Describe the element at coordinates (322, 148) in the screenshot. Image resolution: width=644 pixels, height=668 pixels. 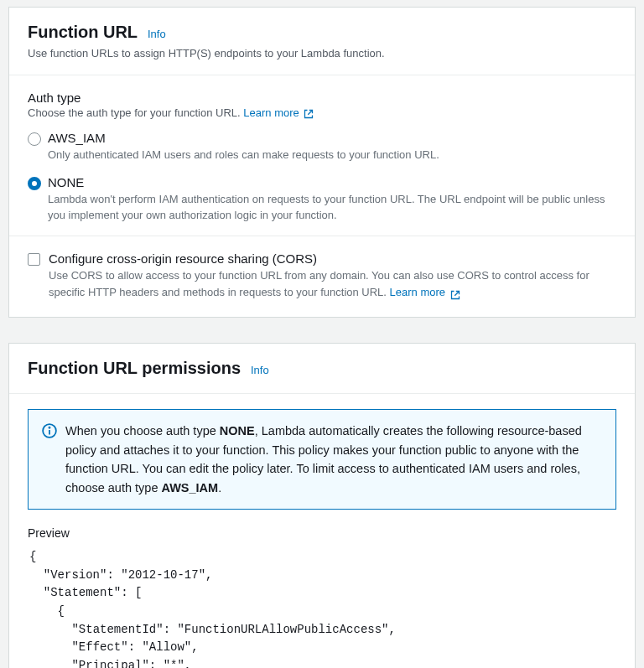
I see `auth-type-option-aws-iam: AWS_IAM Only authenticated IAM users and…` at that location.